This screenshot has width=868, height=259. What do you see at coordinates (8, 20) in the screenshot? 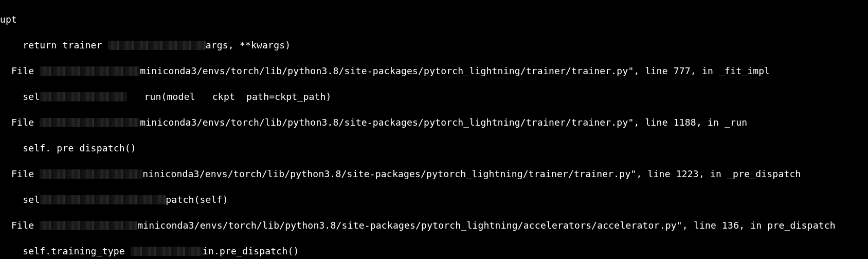
I see `trace-text: upt` at bounding box center [8, 20].